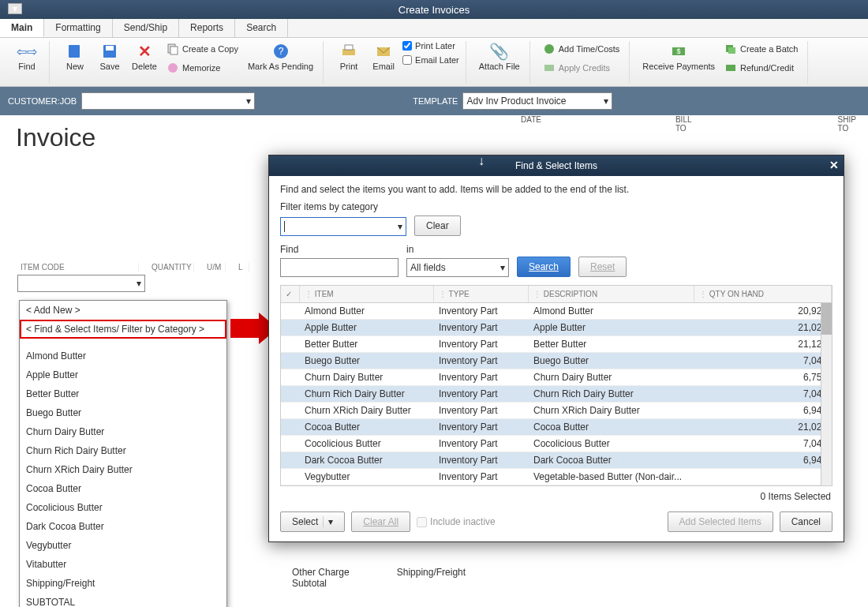  Describe the element at coordinates (123, 526) in the screenshot. I see `dropdown-item: Dark Cocoa Butter` at that location.